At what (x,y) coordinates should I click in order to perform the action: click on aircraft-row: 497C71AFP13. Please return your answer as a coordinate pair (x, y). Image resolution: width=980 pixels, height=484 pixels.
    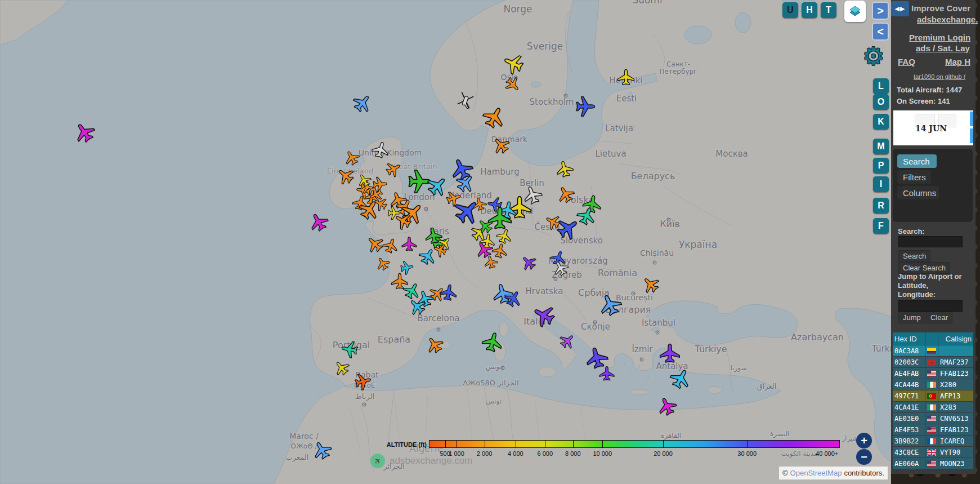
    Looking at the image, I should click on (933, 396).